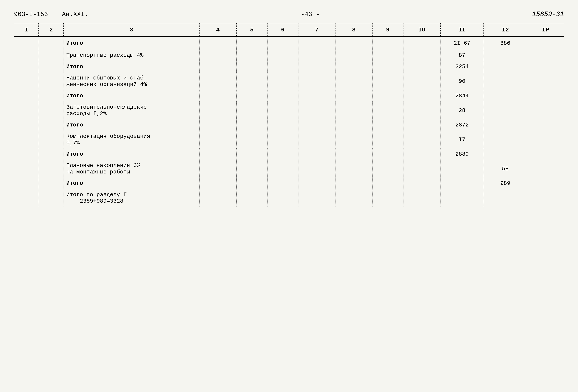  What do you see at coordinates (462, 55) in the screenshot?
I see `cell-11: 87` at bounding box center [462, 55].